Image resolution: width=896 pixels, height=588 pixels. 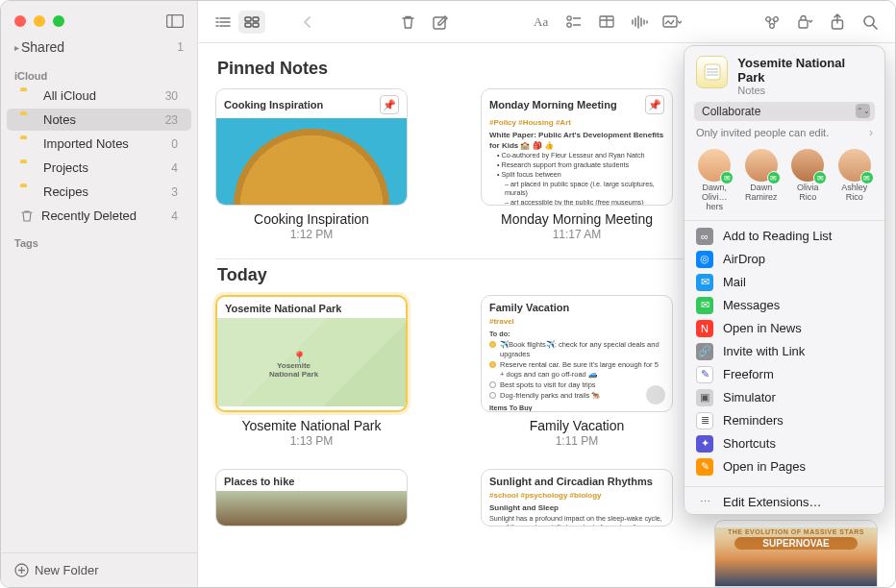 What do you see at coordinates (577, 165) in the screenshot?
I see `note-card-meeting: Monday Morning Meeting 📌 #Policy #Housin…` at bounding box center [577, 165].